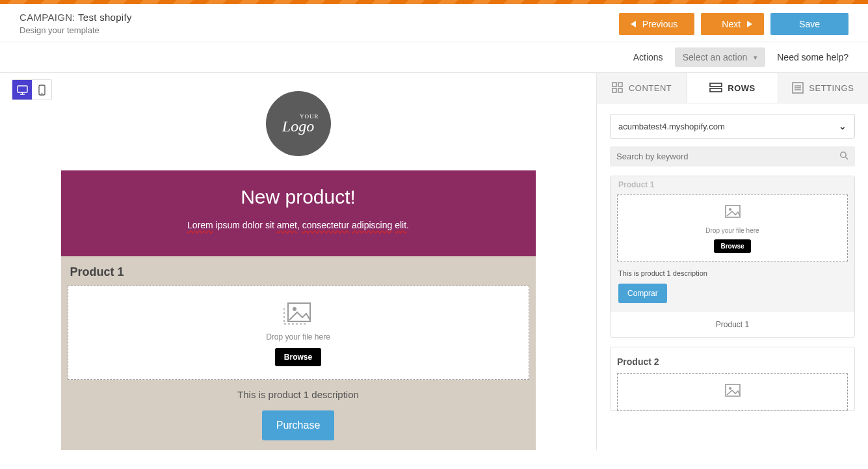  I want to click on row-description: This is product 1 description, so click(732, 273).